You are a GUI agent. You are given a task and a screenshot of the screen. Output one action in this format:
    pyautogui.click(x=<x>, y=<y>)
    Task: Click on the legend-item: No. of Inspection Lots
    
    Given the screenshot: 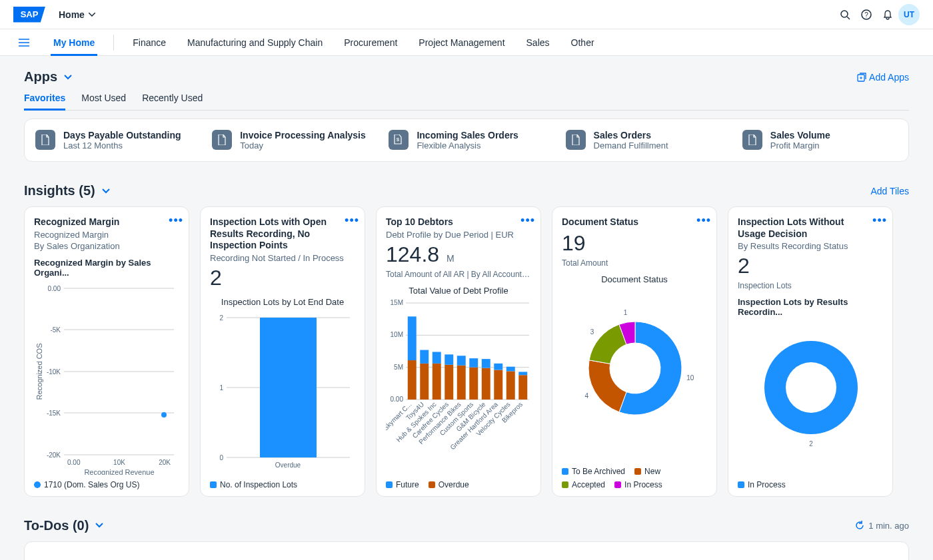 What is the action you would take?
    pyautogui.click(x=253, y=485)
    